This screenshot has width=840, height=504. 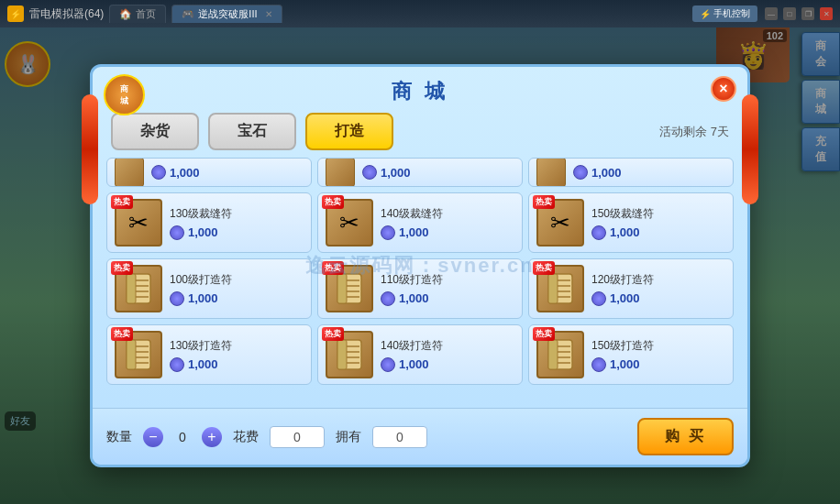 What do you see at coordinates (119, 437) in the screenshot?
I see `qty-label: 数量` at bounding box center [119, 437].